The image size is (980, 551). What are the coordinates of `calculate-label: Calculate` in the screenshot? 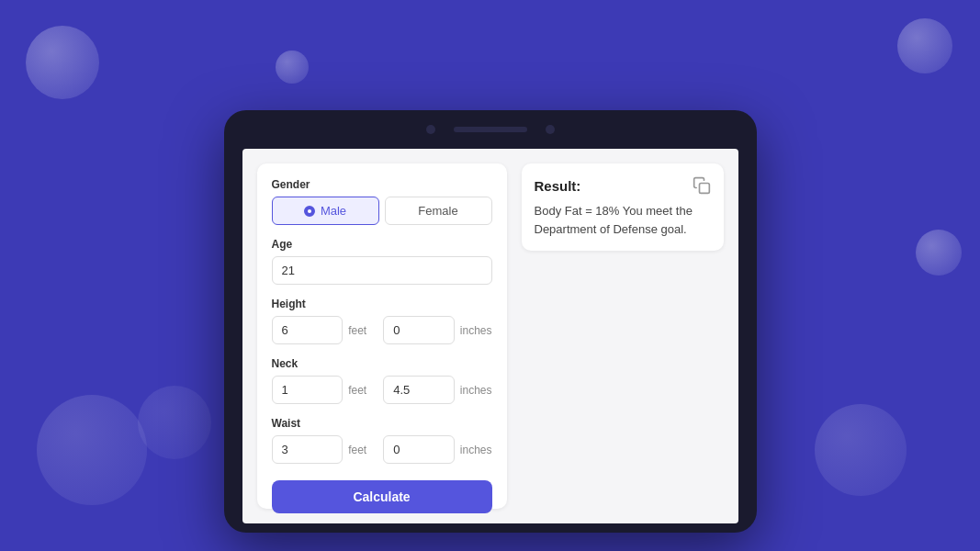 It's located at (381, 497).